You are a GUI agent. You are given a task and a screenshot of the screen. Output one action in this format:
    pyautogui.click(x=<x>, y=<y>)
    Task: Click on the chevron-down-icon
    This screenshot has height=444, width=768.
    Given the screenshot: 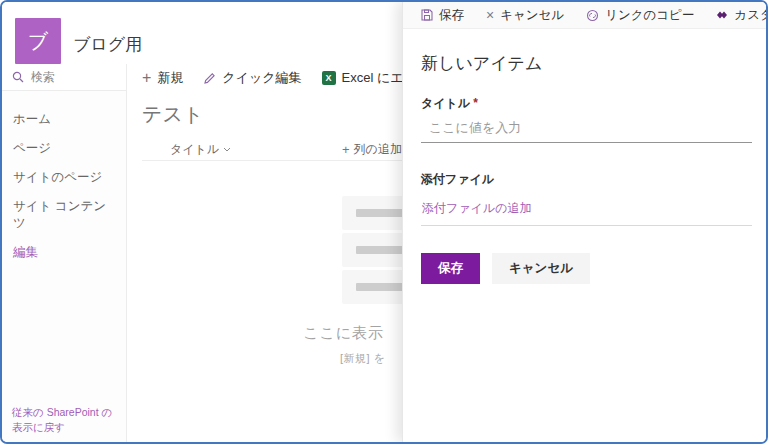 What is the action you would take?
    pyautogui.click(x=227, y=150)
    